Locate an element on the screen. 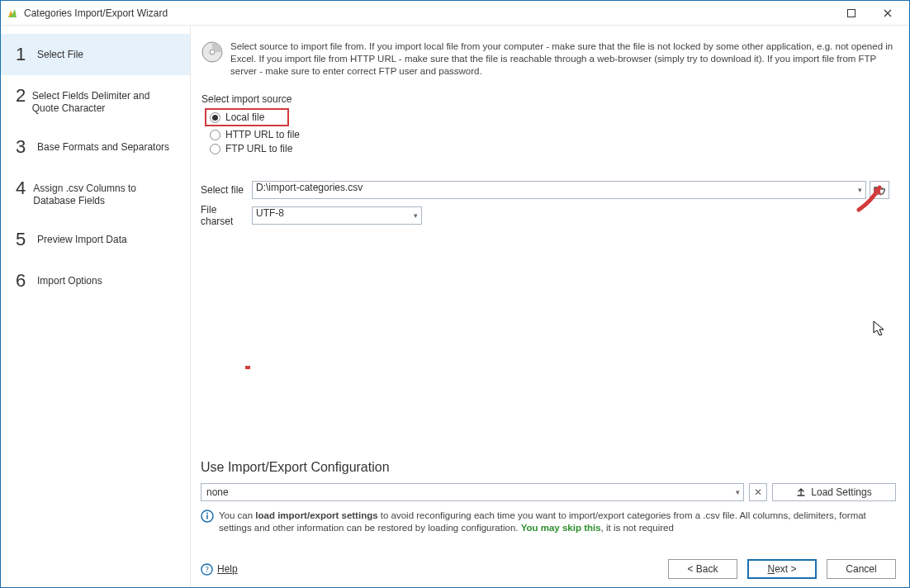  config-section: Use Import/Export Configuration none ▾ ✕… is located at coordinates (548, 497).